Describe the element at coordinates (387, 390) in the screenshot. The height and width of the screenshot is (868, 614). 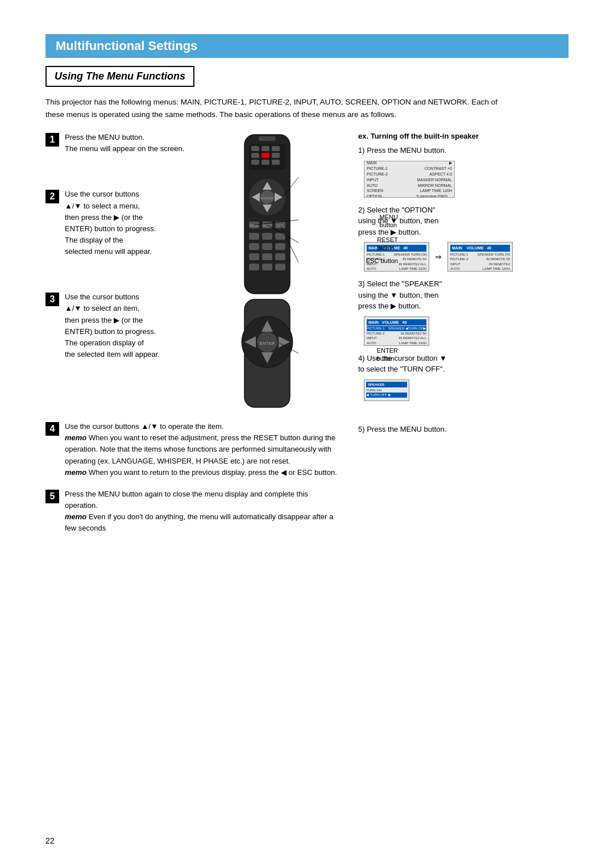
I see `turn-off-inner: SPEAKER TURN ON ◀ TURN OFF ▶` at that location.